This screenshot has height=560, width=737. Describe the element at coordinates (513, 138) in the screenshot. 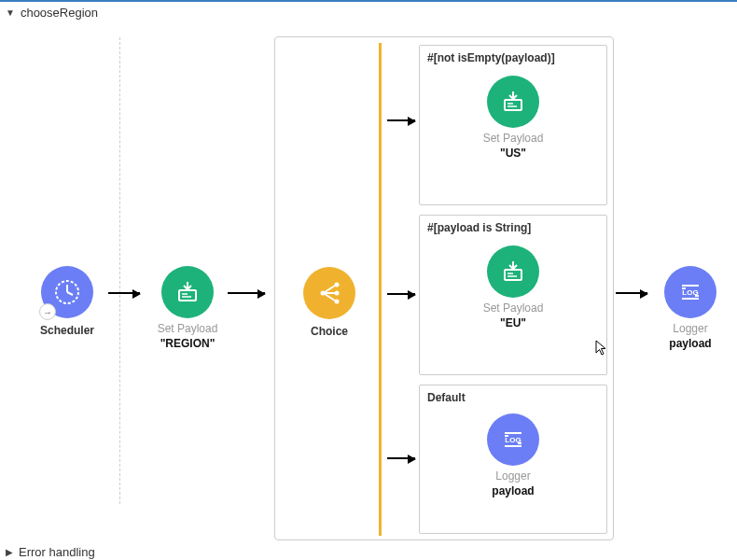

I see `branch1-sublabel: Set Payload` at that location.